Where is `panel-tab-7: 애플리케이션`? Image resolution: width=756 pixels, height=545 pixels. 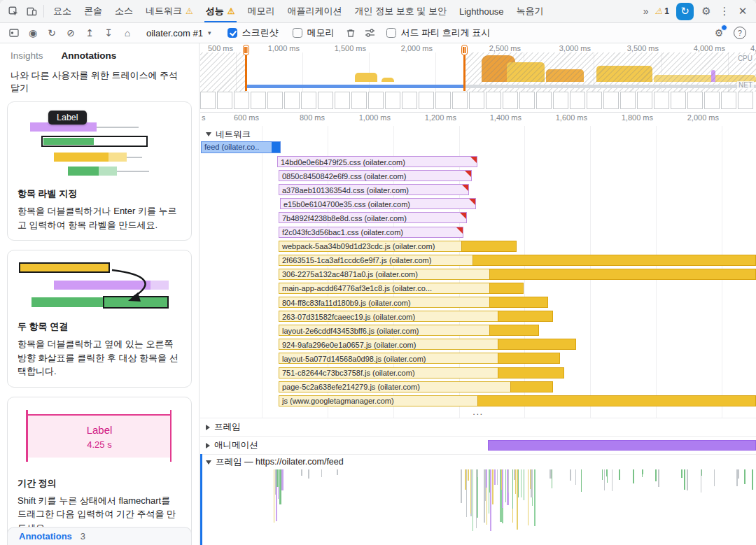 panel-tab-7: 애플리케이션 is located at coordinates (315, 11).